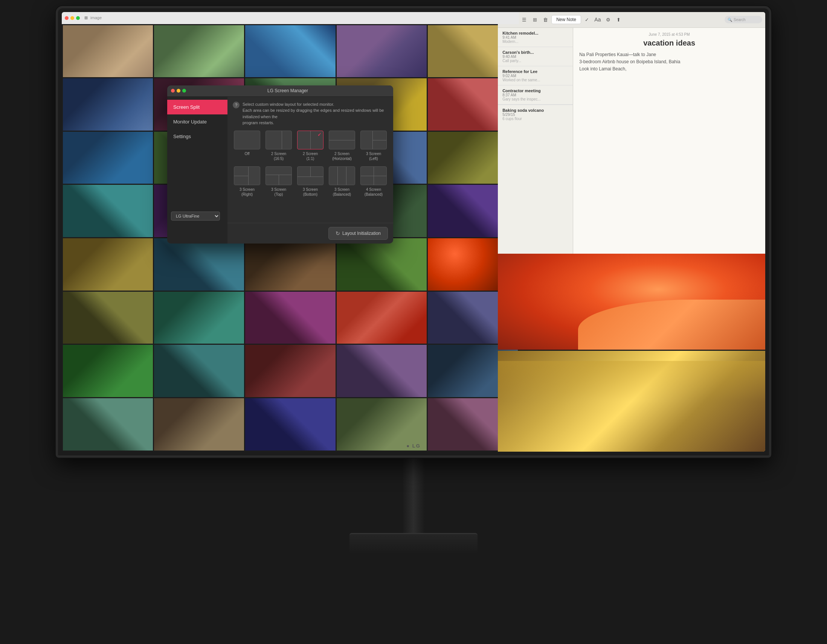 Image resolution: width=827 pixels, height=644 pixels. What do you see at coordinates (198, 107) in the screenshot?
I see `sidebar-item-screen-split: Screen Split` at bounding box center [198, 107].